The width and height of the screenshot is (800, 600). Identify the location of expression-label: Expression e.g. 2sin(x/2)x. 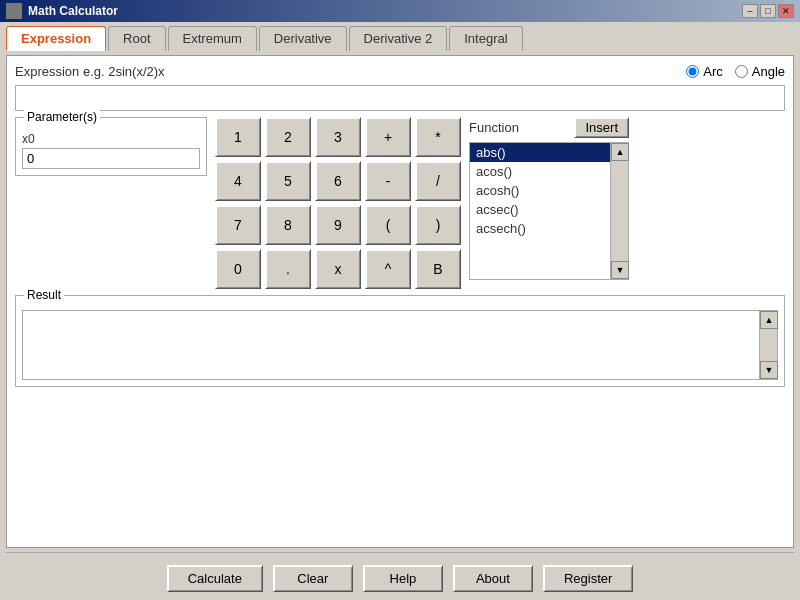
(90, 72).